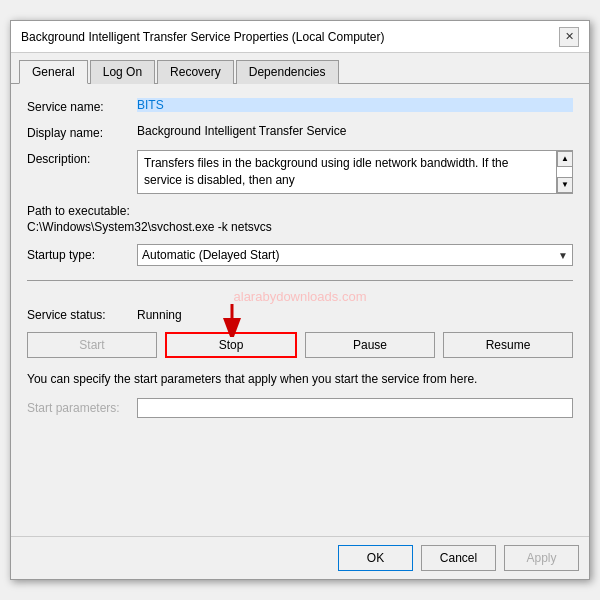 Image resolution: width=600 pixels, height=600 pixels. What do you see at coordinates (82, 315) in the screenshot?
I see `service-status-label: Service status:` at bounding box center [82, 315].